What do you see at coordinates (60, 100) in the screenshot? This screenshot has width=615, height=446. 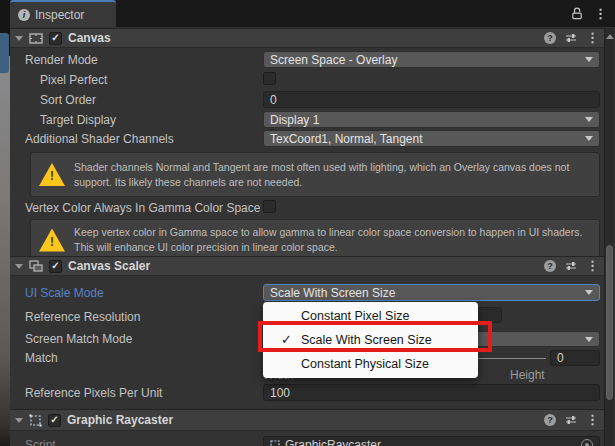 I see `sort-order-label: Sort Order` at bounding box center [60, 100].